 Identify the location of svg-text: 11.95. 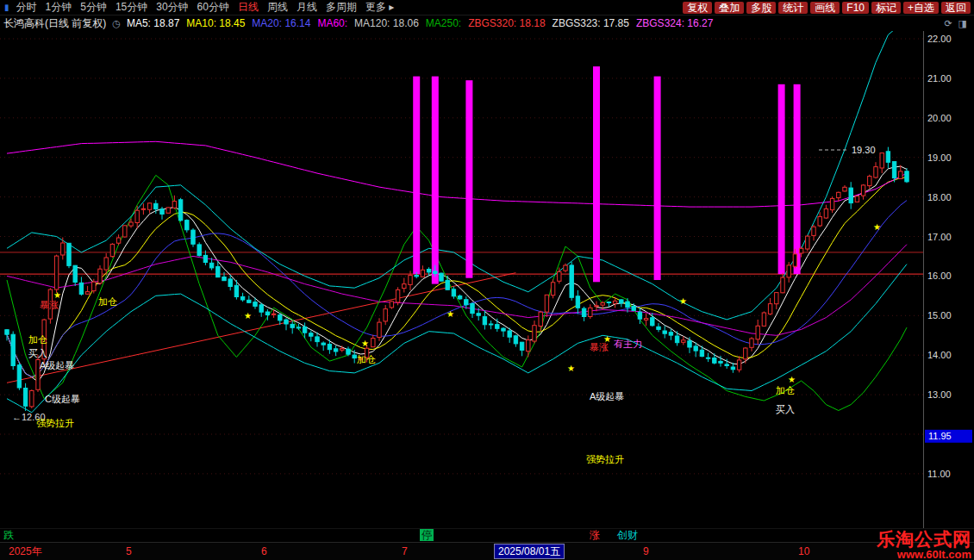
(940, 436).